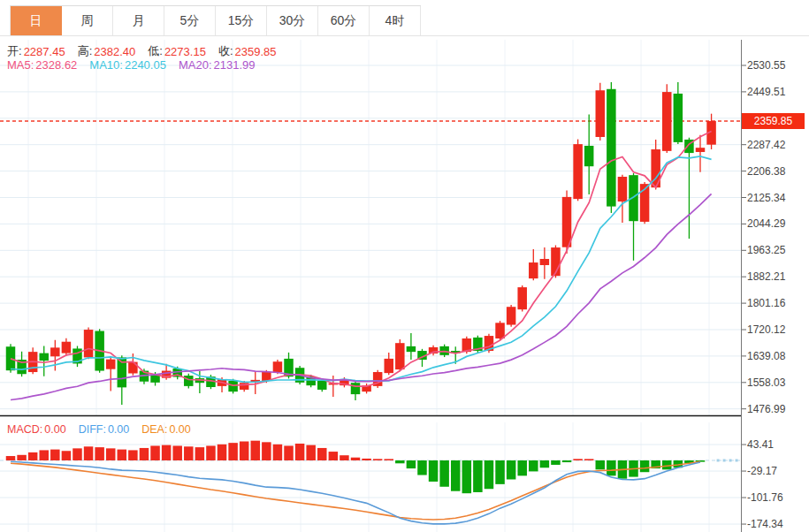 The height and width of the screenshot is (532, 809). I want to click on ma-info-row: MA5: 2328.62 MA10: 2240.05 MA20: 2131.99, so click(138, 65).